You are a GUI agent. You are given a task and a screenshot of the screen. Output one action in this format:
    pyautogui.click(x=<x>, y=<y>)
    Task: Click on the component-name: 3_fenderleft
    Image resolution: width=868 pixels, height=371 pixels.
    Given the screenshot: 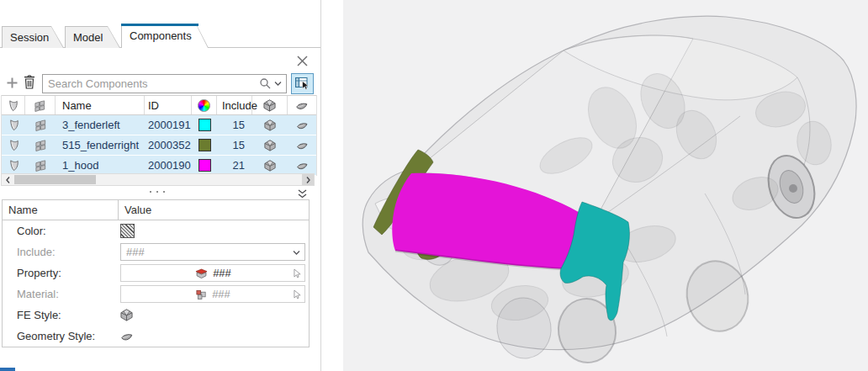 What is the action you would take?
    pyautogui.click(x=100, y=125)
    